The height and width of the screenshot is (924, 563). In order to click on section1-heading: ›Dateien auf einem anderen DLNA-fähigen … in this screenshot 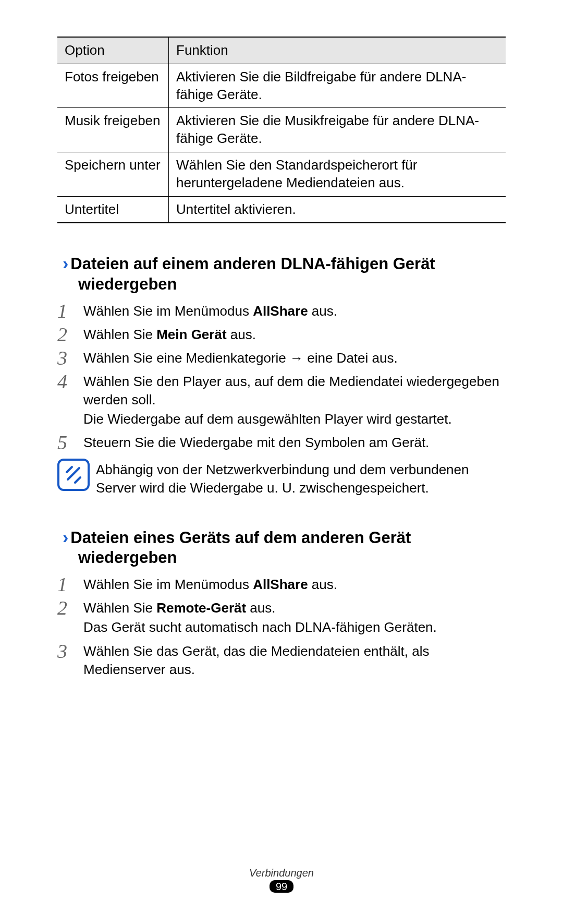, I will do `click(282, 273)`.